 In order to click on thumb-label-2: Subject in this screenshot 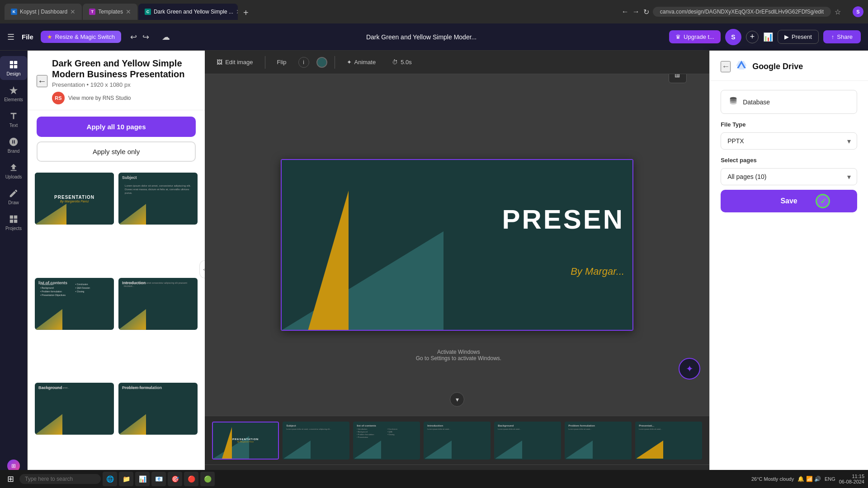, I will do `click(129, 178)`.